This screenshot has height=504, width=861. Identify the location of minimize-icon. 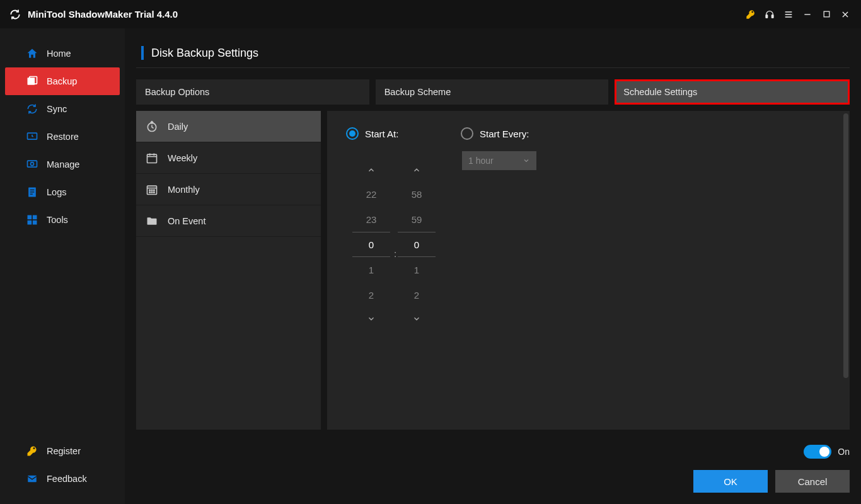
(807, 14).